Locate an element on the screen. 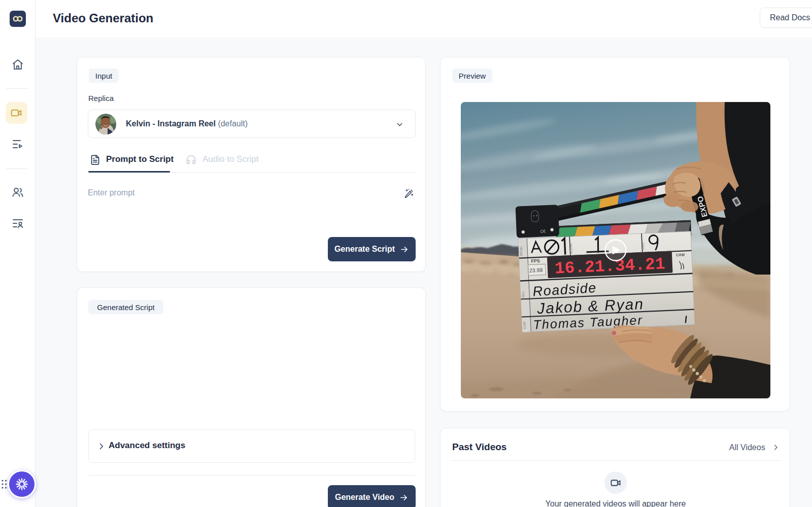 Image resolution: width=812 pixels, height=507 pixels. svg-text: C€ is located at coordinates (543, 231).